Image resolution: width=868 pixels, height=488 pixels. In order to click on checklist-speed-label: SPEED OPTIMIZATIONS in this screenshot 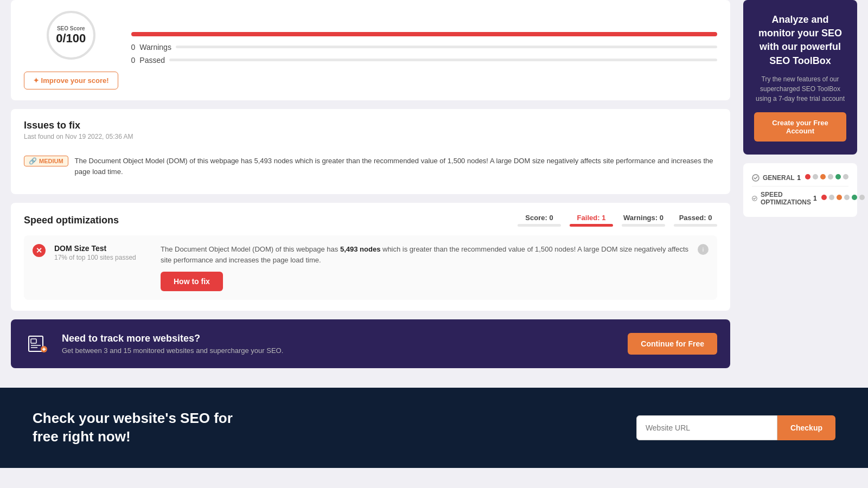, I will do `click(782, 198)`.